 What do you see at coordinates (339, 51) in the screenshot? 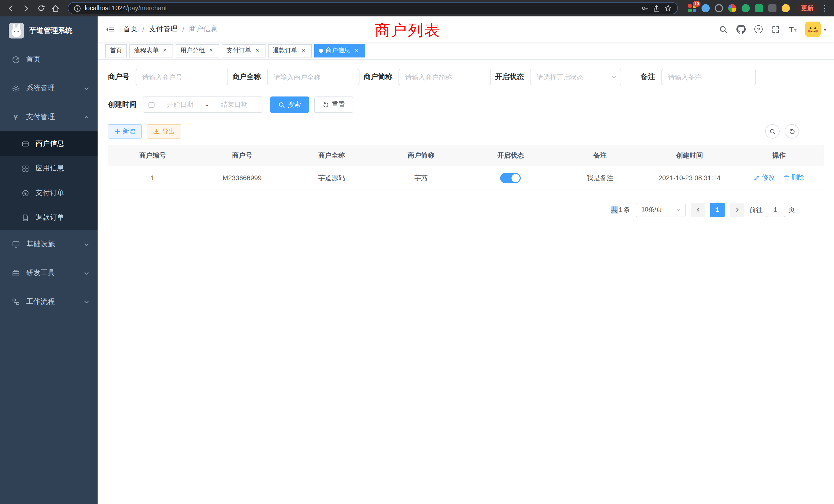
I see `tab-merchant-info: 商户信息 ×` at bounding box center [339, 51].